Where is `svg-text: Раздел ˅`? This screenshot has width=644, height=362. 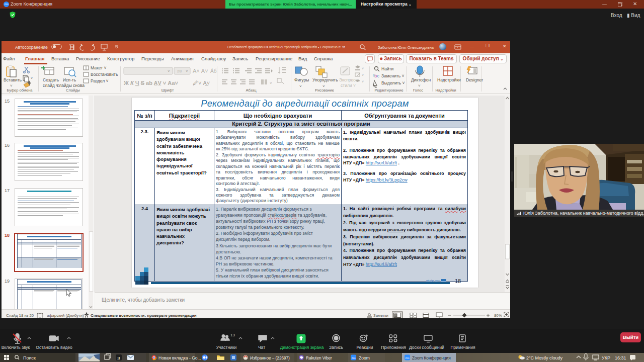
svg-text: Раздел ˅ is located at coordinates (100, 81).